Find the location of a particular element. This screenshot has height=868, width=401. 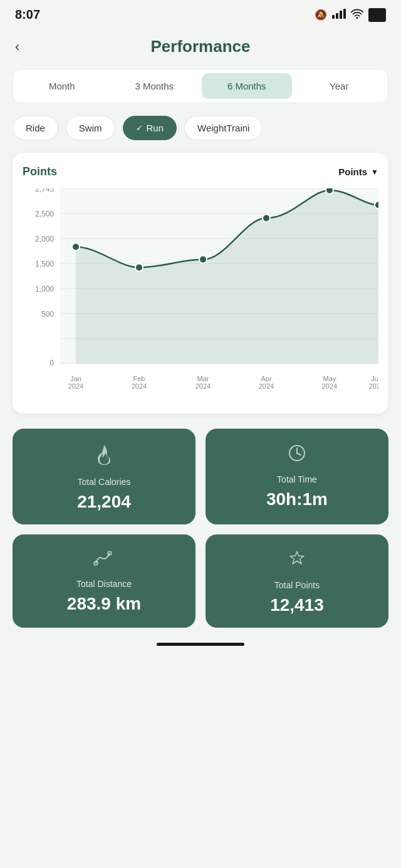

svg-text: Feb is located at coordinates (139, 379).